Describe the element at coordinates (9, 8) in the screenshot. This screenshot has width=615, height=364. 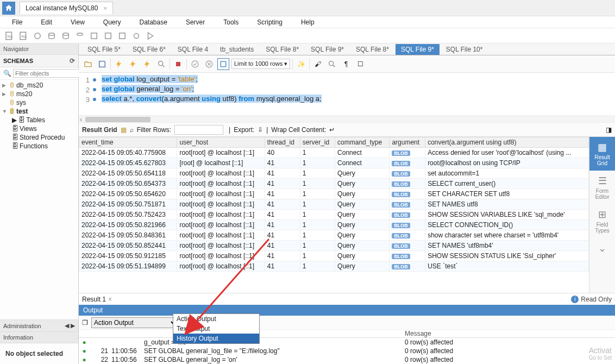
I see `home-icon` at that location.